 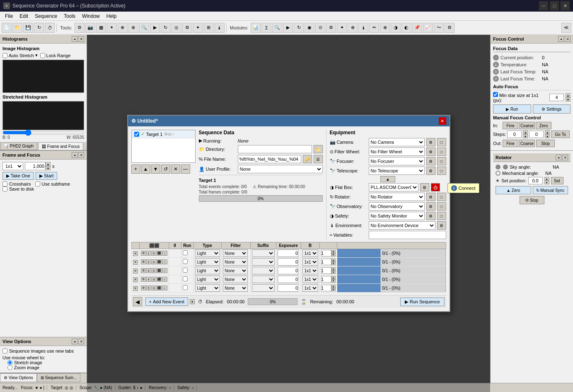 What do you see at coordinates (442, 206) in the screenshot?
I see `observatory-connect-button: □` at bounding box center [442, 206].